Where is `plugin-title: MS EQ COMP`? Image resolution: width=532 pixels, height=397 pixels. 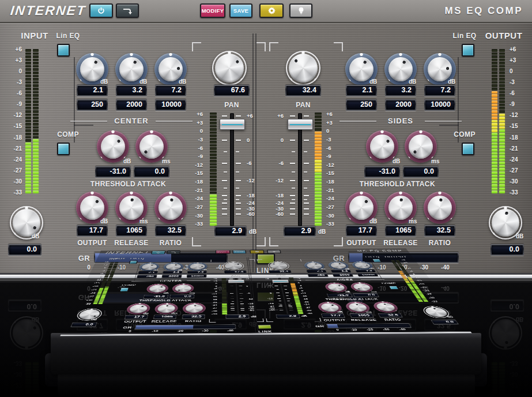 plugin-title: MS EQ COMP is located at coordinates (484, 11).